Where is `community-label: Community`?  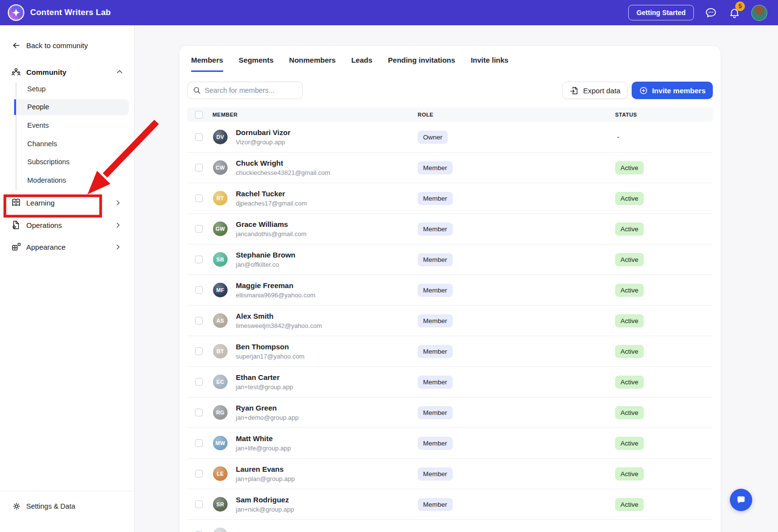
community-label: Community is located at coordinates (47, 72).